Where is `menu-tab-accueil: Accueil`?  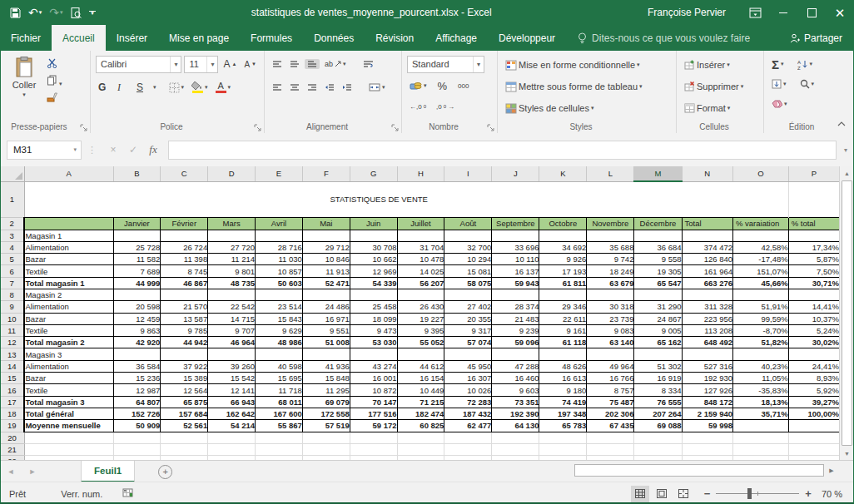 menu-tab-accueil: Accueil is located at coordinates (78, 38).